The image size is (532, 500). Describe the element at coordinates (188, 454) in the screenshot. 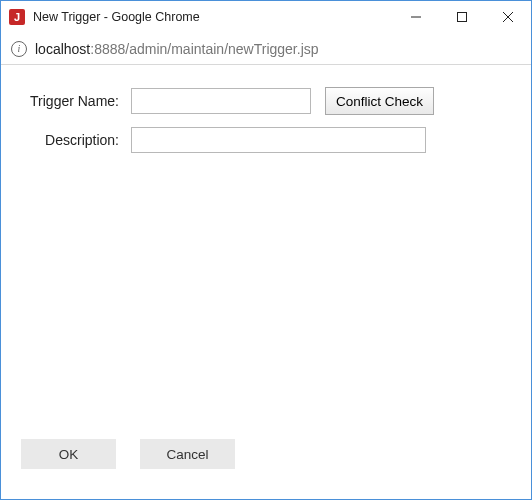

I see `cancel-button: Cancel` at that location.